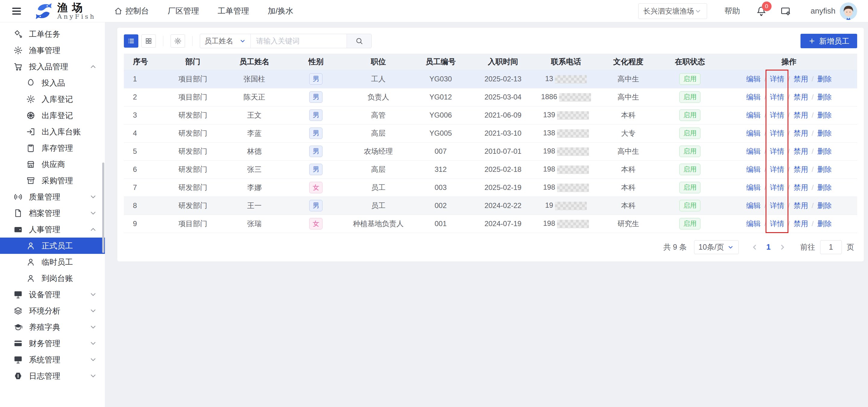 The image size is (868, 407). Describe the element at coordinates (491, 97) in the screenshot. I see `table-row: 2项目部门陈天正男负责人YG0122025-03-041886高中生启用编辑/详…` at that location.